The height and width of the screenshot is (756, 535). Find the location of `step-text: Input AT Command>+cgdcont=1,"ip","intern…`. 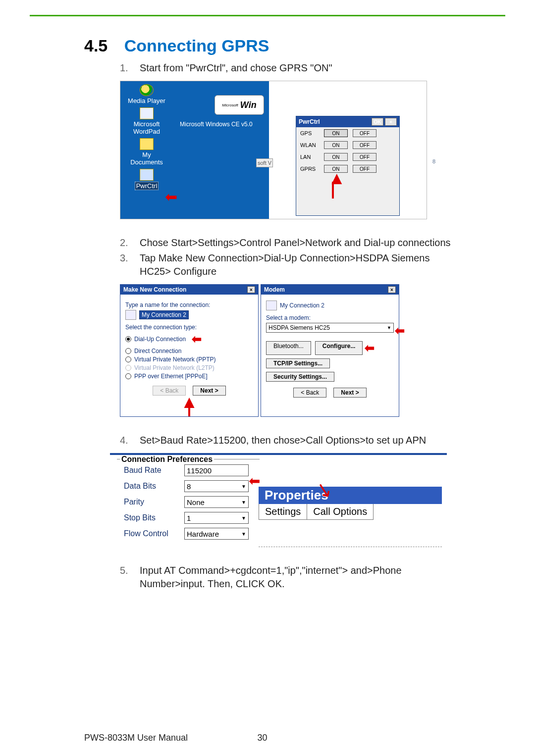

step-text: Input AT Command>+cgdcont=1,"ip","intern… is located at coordinates (315, 577).